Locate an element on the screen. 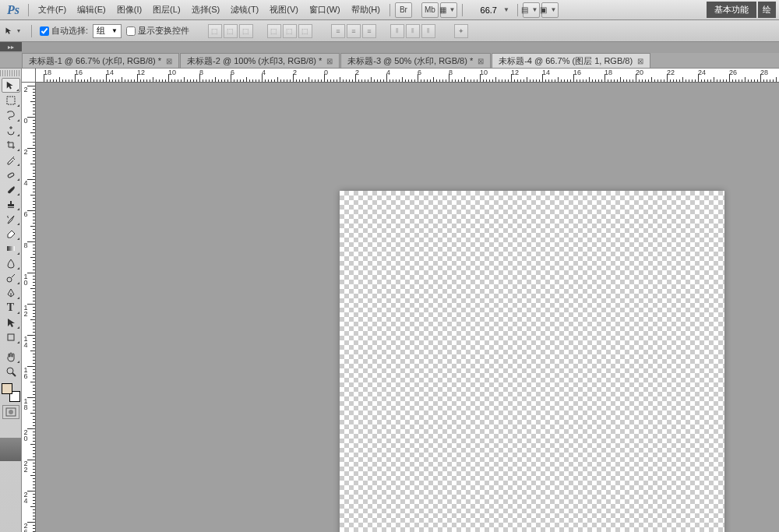 The height and width of the screenshot is (532, 779). menu-select: 选择(S) is located at coordinates (206, 9).